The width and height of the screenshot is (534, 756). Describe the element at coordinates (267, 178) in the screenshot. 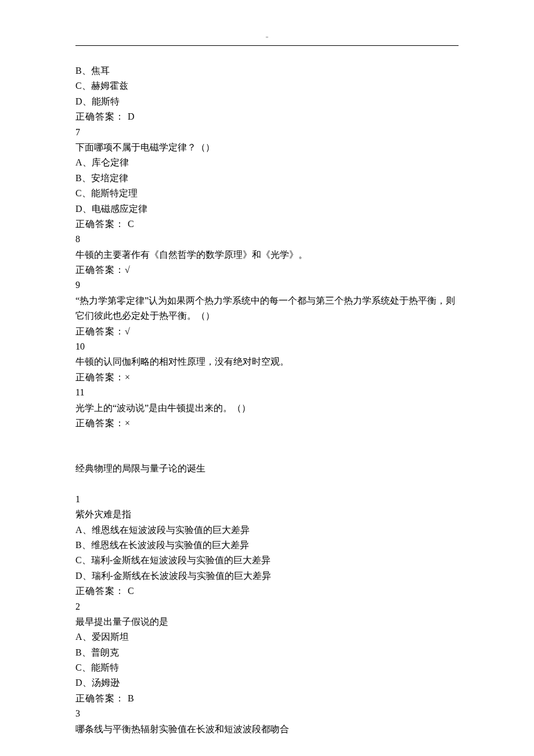

I see `option-b: B、安培定律` at that location.